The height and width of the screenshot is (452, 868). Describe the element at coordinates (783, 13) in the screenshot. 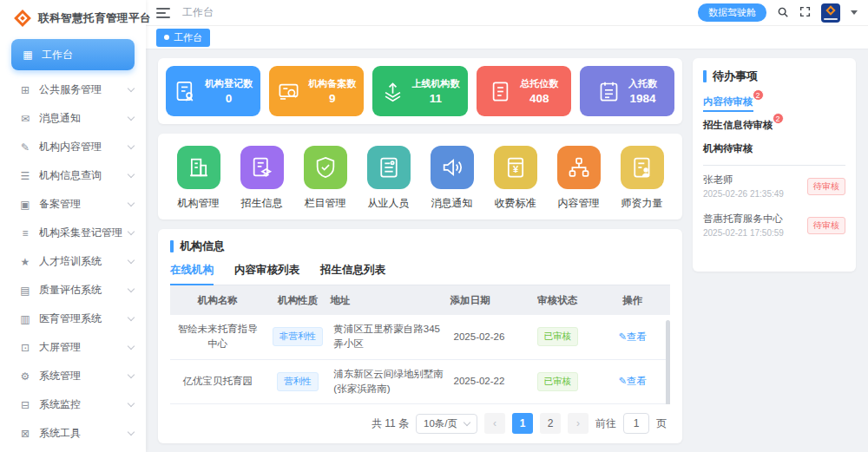

I see `search-icon` at that location.